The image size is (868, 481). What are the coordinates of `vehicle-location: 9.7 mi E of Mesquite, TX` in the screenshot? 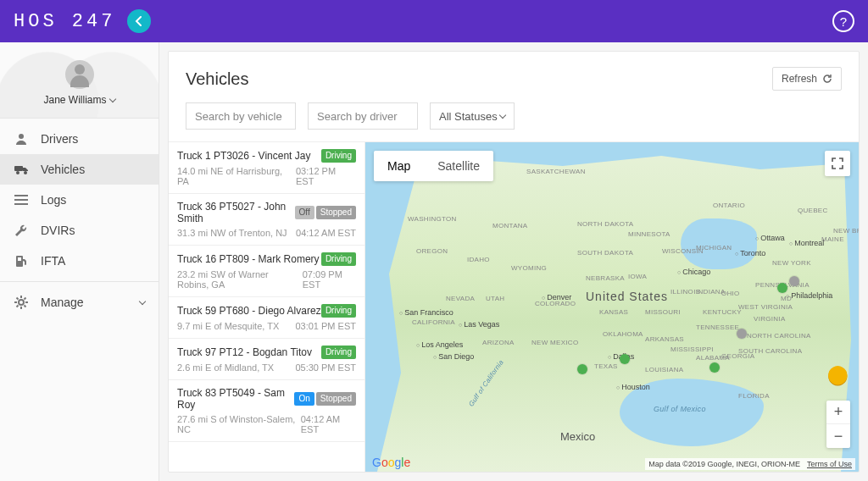 It's located at (228, 326).